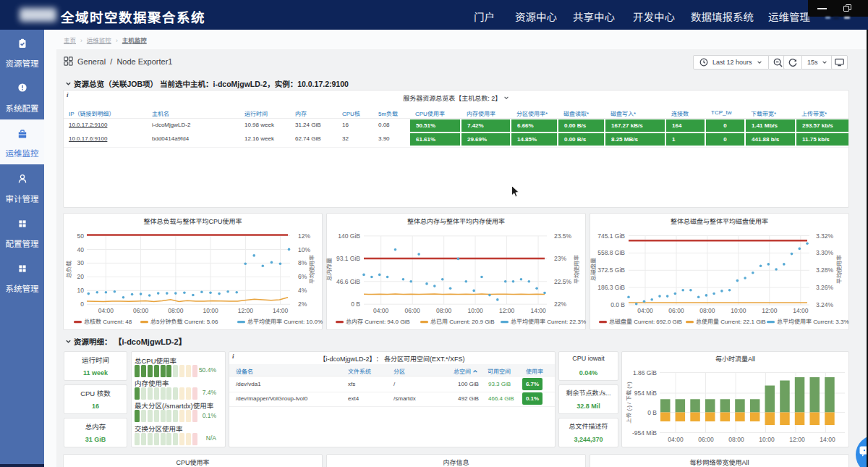 The height and width of the screenshot is (467, 868). What do you see at coordinates (81, 263) in the screenshot?
I see `svg-text: 30` at bounding box center [81, 263].